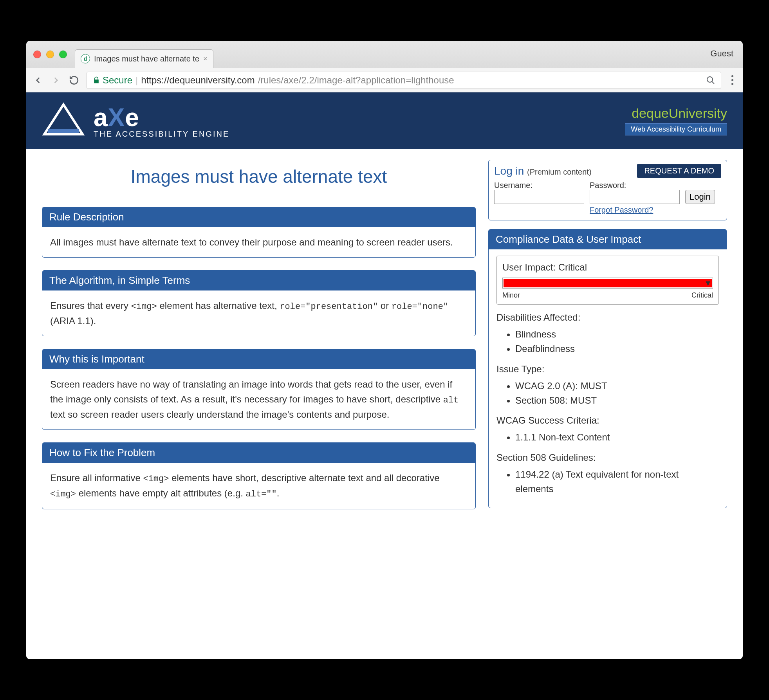 This screenshot has height=700, width=769. What do you see at coordinates (259, 476) in the screenshot?
I see `how-to-fix-panel: How to Fix the Problem Ensure all inform…` at bounding box center [259, 476].